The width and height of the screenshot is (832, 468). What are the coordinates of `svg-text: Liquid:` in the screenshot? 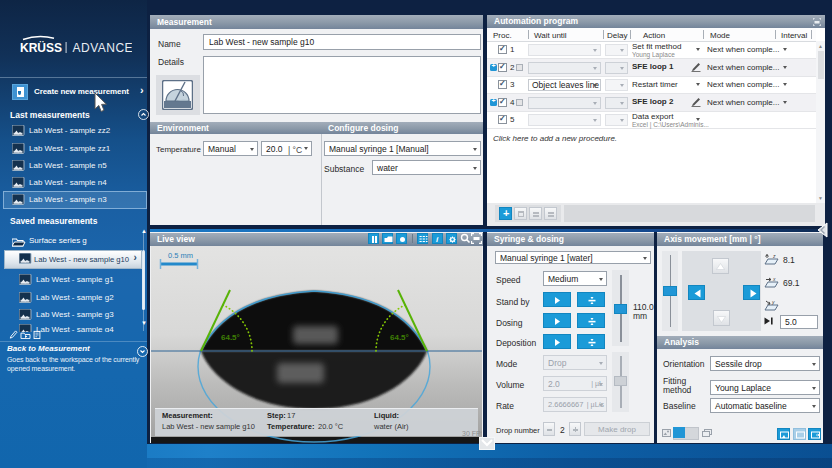 It's located at (386, 416).